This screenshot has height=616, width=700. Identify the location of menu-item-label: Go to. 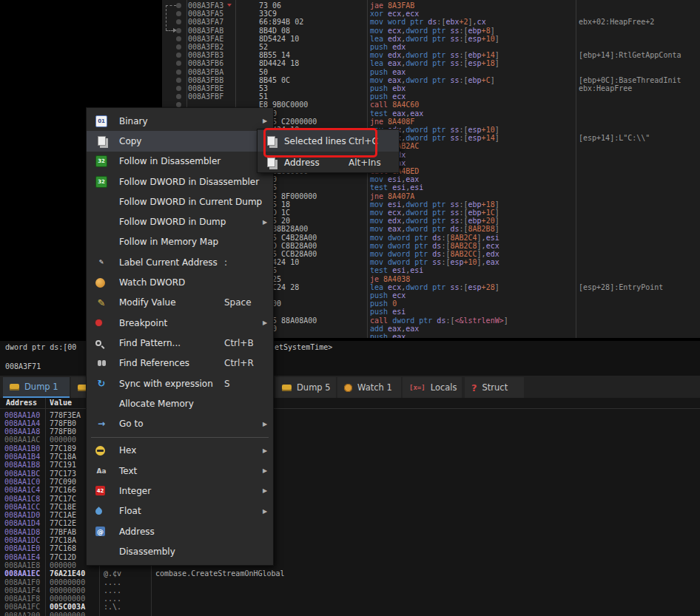
(132, 424).